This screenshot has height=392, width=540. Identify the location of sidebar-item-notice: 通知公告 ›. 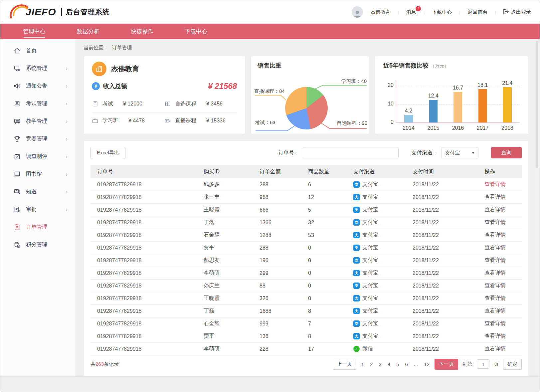
(38, 86).